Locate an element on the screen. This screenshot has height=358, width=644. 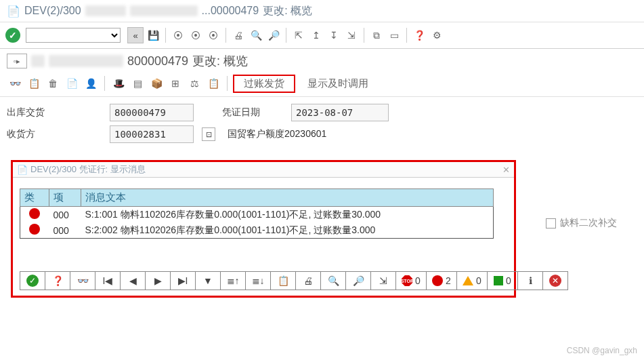
nav-back-icon: ⦿ is located at coordinates (178, 35).